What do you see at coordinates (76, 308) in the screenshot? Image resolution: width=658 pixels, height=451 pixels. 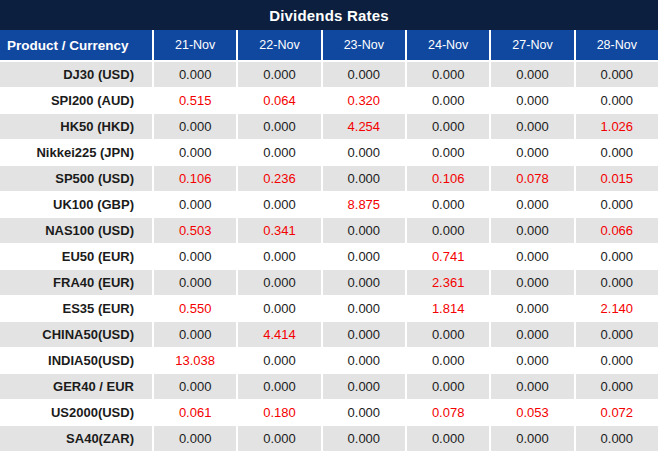 I see `product-cell: ES35 (EUR)` at bounding box center [76, 308].